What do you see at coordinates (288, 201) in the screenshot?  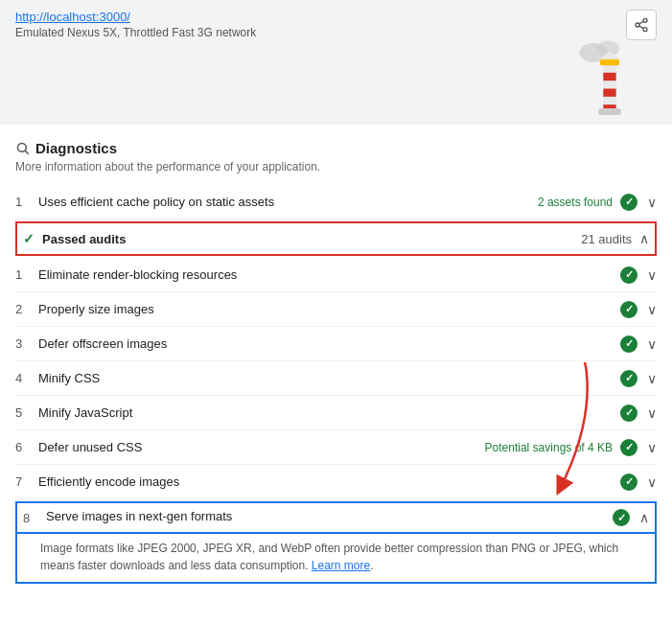 I see `static-assets-label: Uses efficient cache policy on static as…` at bounding box center [288, 201].